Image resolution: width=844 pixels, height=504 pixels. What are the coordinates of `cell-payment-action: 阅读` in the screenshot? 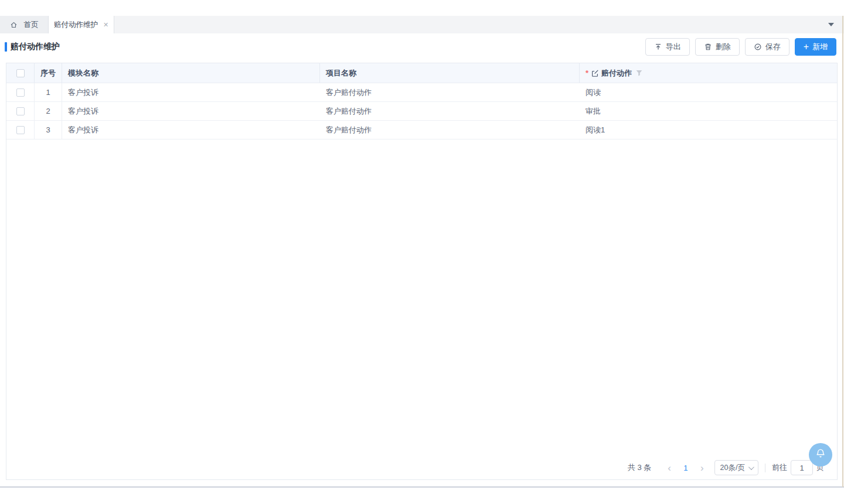 It's located at (708, 93).